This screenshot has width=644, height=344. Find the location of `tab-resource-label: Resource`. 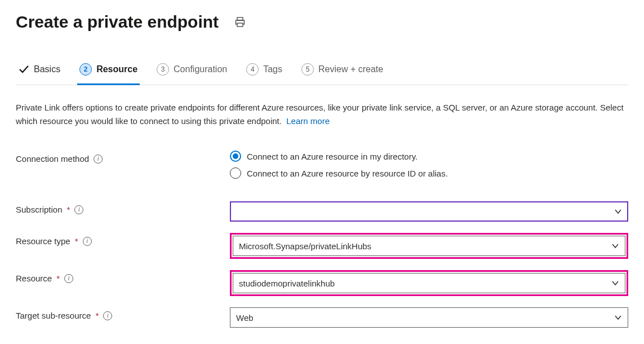

tab-resource-label: Resource is located at coordinates (117, 69).